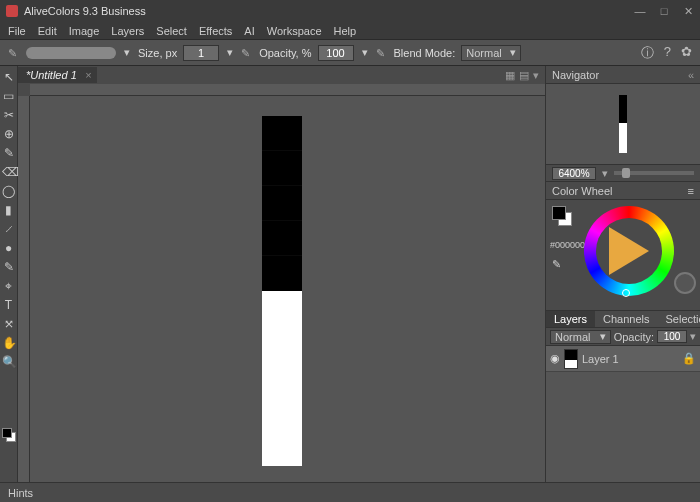  What do you see at coordinates (9, 435) in the screenshot?
I see `color-swatches` at bounding box center [9, 435].